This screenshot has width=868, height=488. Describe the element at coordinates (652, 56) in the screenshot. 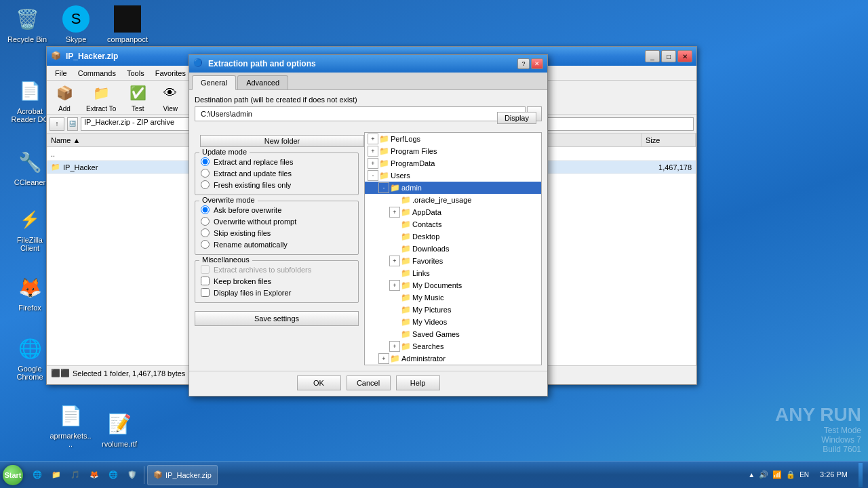

I see `winrar-minimize-button: _` at that location.